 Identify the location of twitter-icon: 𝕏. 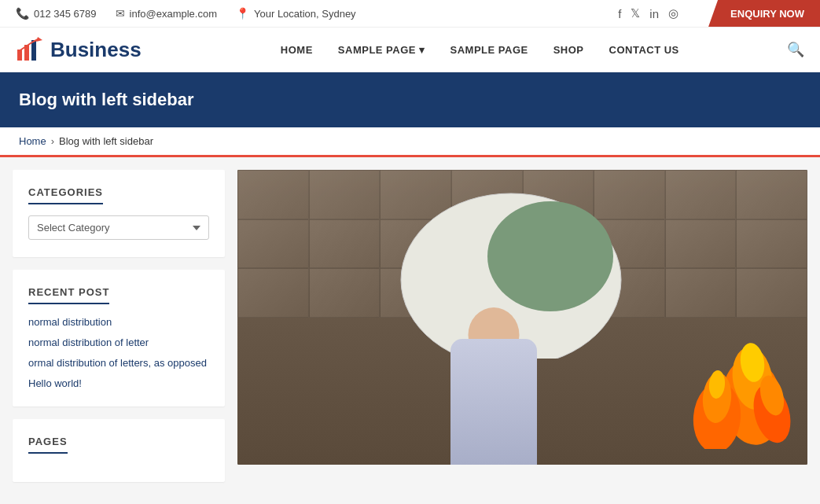
(635, 13).